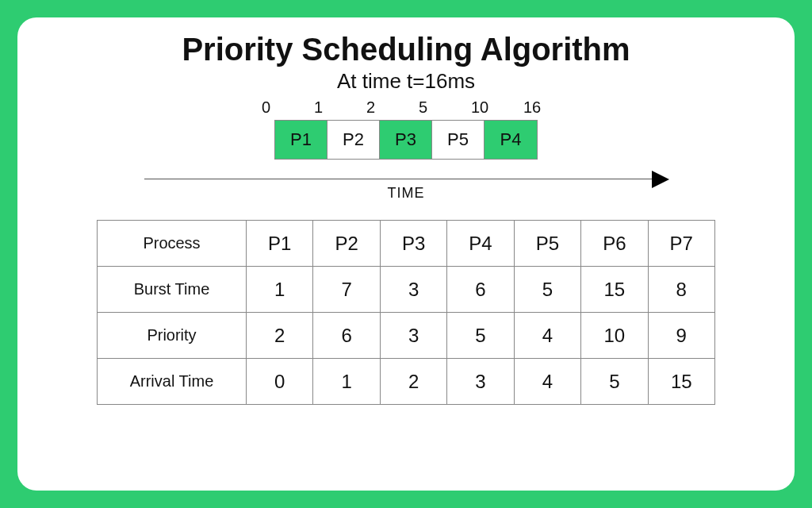 The height and width of the screenshot is (508, 812). Describe the element at coordinates (406, 187) in the screenshot. I see `time-arrow: TIME` at that location.